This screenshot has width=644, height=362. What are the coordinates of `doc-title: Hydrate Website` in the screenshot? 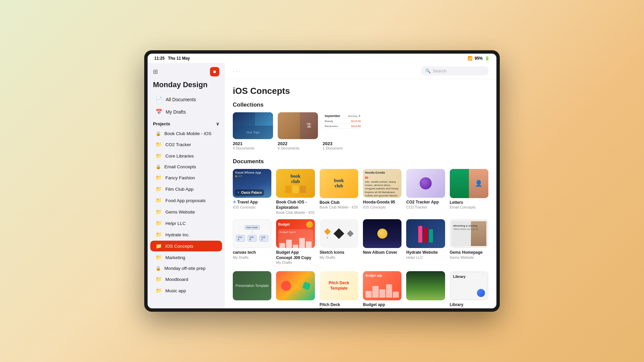 It's located at (425, 253).